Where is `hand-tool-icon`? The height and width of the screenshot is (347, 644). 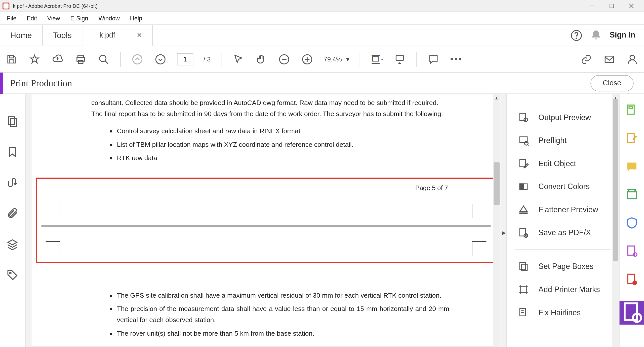
hand-tool-icon is located at coordinates (261, 59).